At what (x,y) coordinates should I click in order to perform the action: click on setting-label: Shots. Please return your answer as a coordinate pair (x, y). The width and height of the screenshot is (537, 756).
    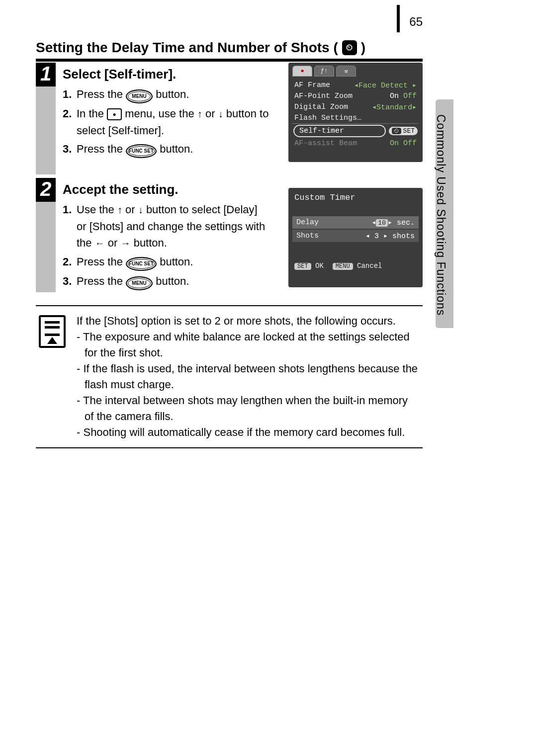
    Looking at the image, I should click on (307, 236).